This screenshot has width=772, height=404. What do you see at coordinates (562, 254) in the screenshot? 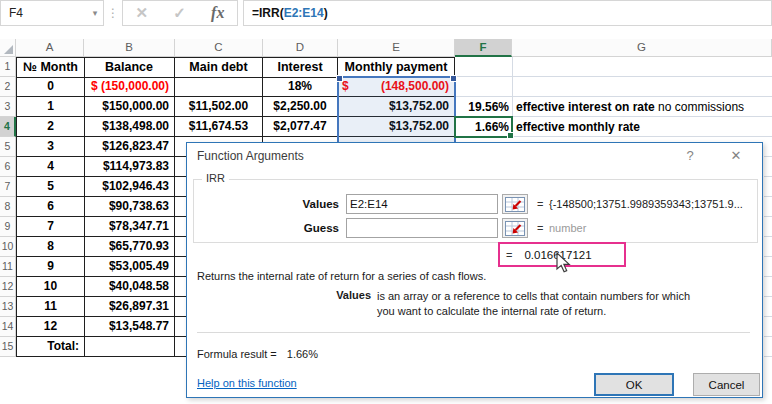
I see `intermediate-result-box: = 0.016617121` at bounding box center [562, 254].